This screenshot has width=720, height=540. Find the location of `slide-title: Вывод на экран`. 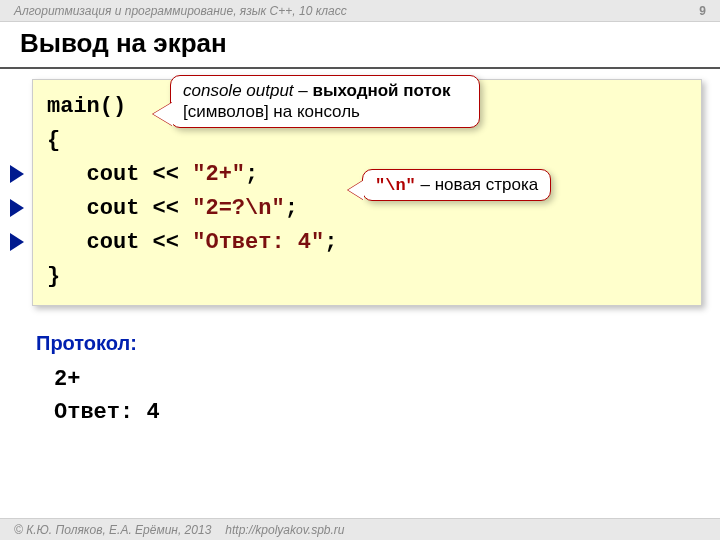

slide-title: Вывод на экран is located at coordinates (360, 46).